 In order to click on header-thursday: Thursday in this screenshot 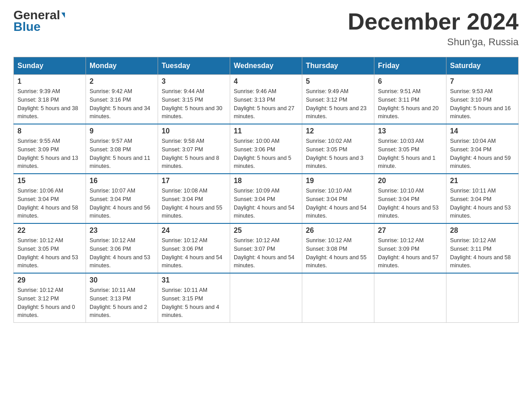, I will do `click(339, 66)`.